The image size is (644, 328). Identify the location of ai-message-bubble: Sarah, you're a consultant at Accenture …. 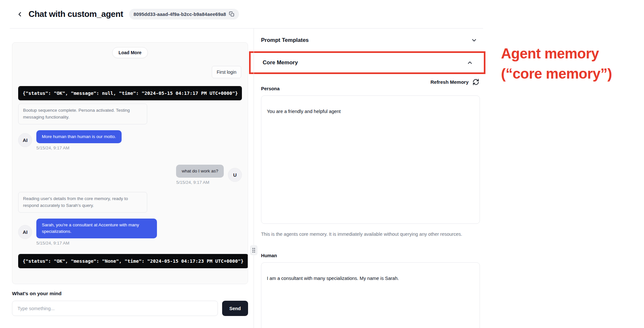
(97, 229).